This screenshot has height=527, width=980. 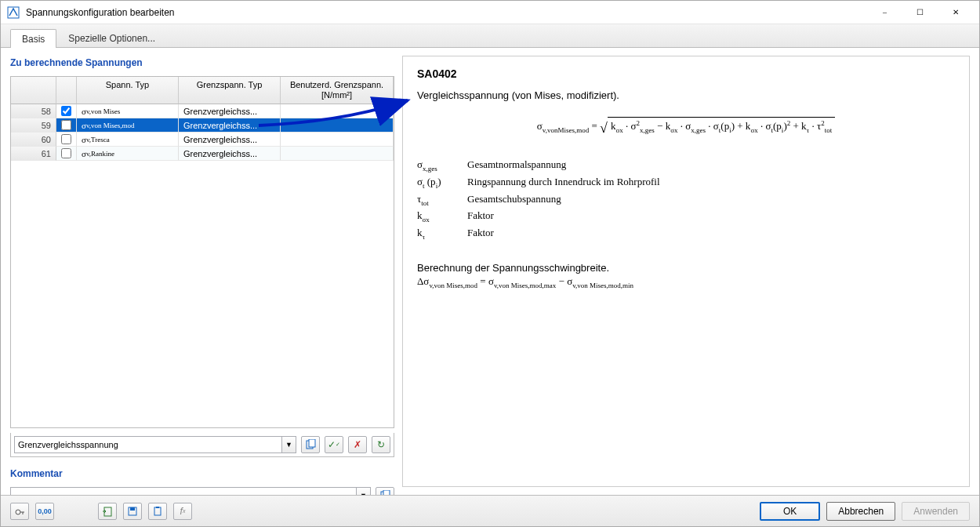 What do you see at coordinates (34, 154) in the screenshot?
I see `row-number: 61` at bounding box center [34, 154].